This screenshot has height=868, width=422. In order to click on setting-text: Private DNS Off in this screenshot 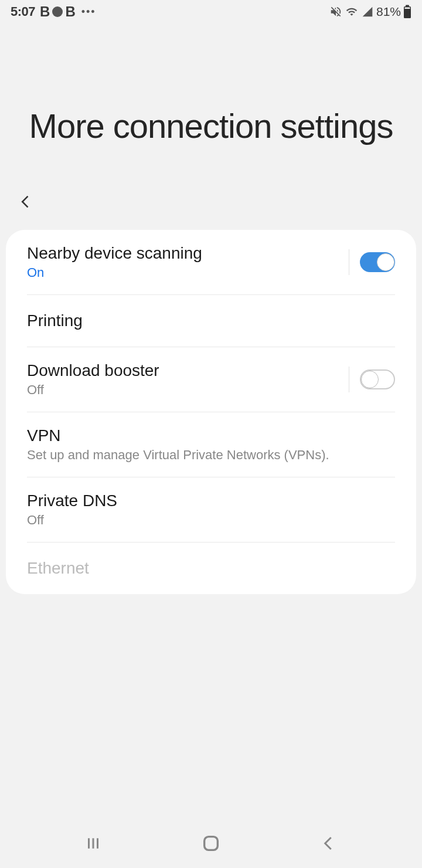, I will do `click(211, 510)`.